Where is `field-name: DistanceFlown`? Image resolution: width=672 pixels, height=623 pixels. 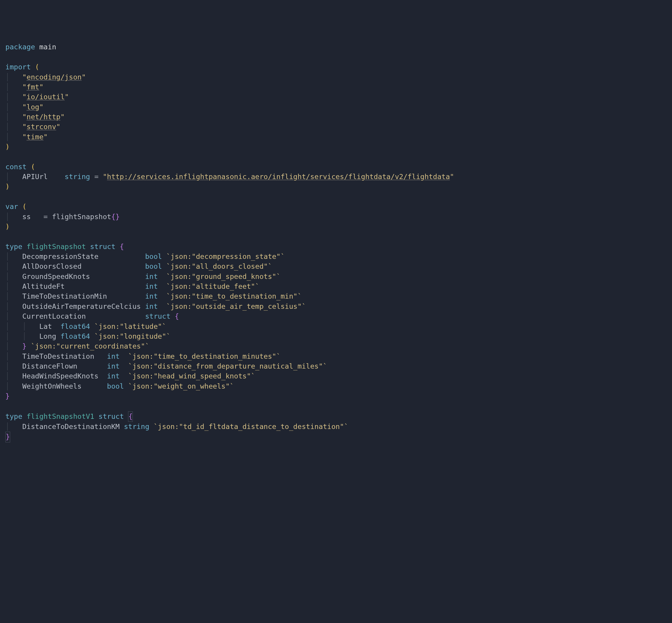 field-name: DistanceFlown is located at coordinates (50, 366).